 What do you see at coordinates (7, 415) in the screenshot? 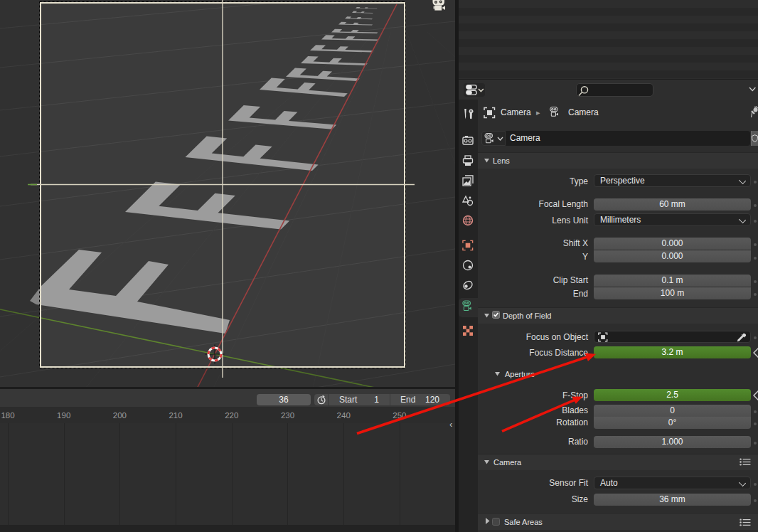
I see `svg-text: 180` at bounding box center [7, 415].